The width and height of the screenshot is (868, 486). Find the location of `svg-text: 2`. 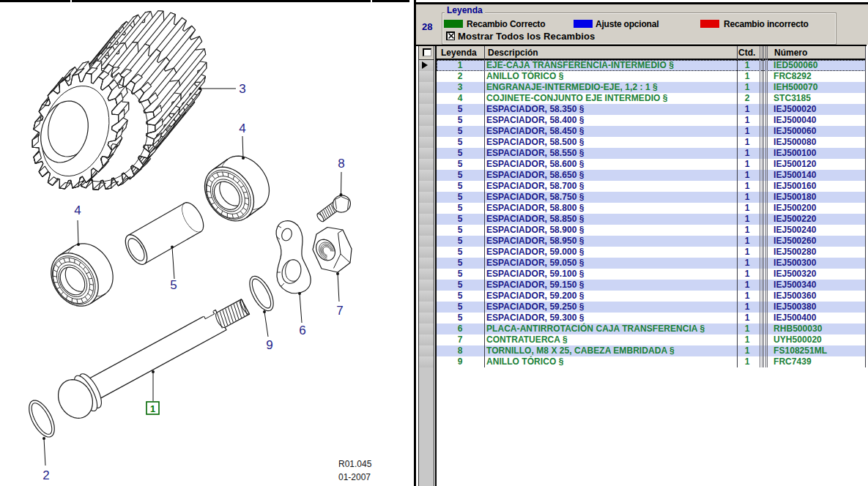

svg-text: 2 is located at coordinates (45, 476).